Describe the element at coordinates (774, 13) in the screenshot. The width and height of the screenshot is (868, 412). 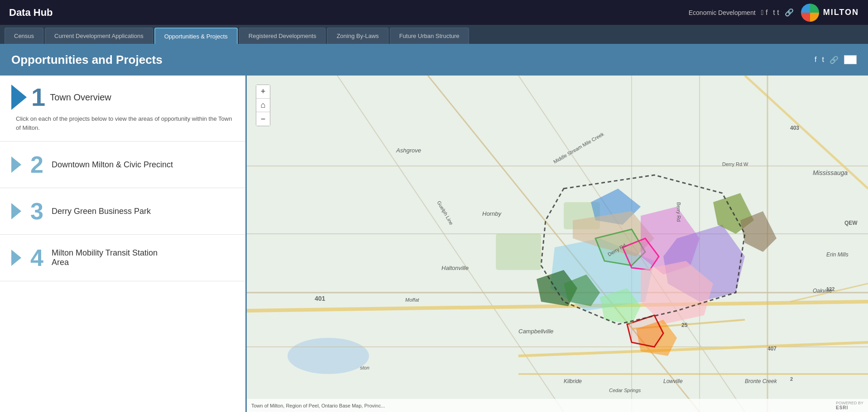
I see `header-right-section: Economic Development  f t t 🔗 MILTON` at that location.